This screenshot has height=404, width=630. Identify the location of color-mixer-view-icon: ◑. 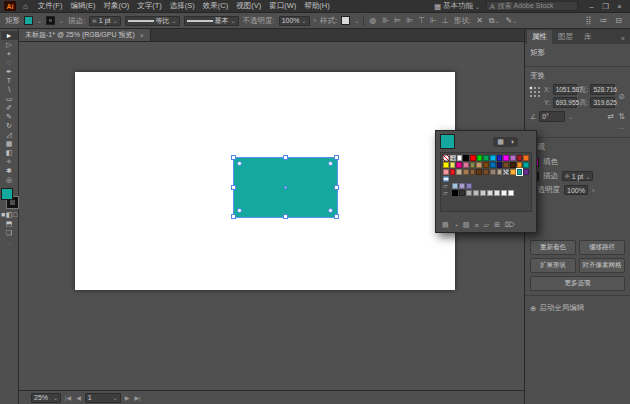
(512, 142).